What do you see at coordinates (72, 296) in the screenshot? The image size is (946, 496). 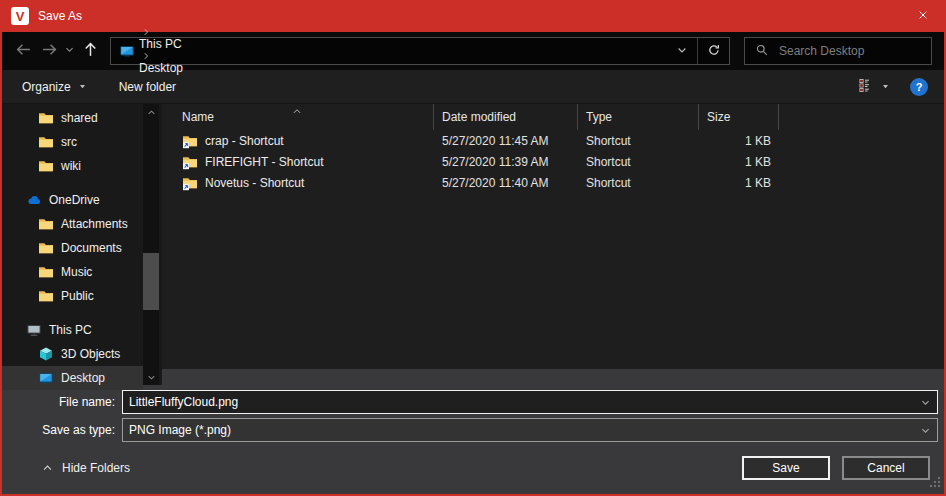 I see `sidebar-item-public: Public` at bounding box center [72, 296].